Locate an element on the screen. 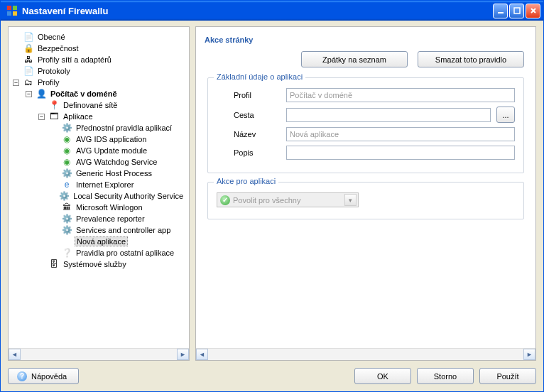  delete-rule-button: Smazat toto pravidlo is located at coordinates (471, 60).